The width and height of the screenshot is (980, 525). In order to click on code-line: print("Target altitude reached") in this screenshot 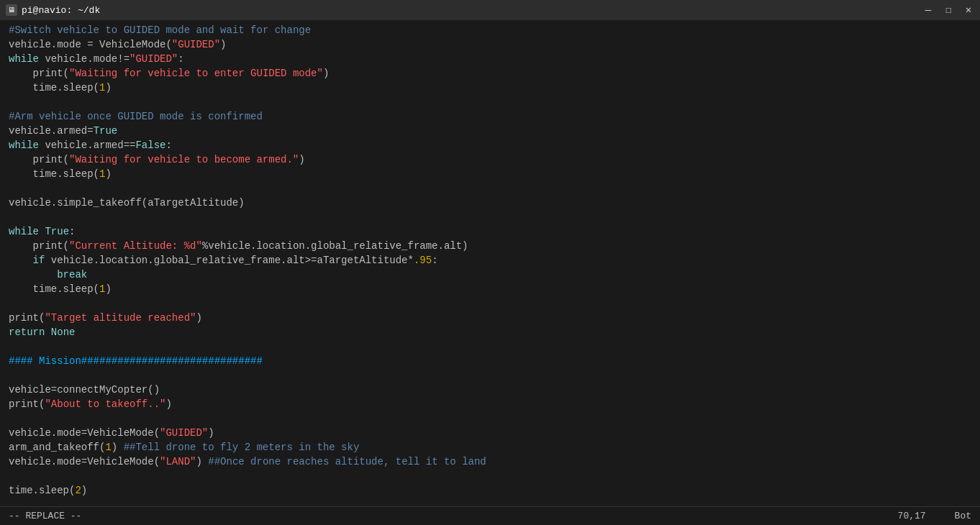, I will do `click(490, 318)`.